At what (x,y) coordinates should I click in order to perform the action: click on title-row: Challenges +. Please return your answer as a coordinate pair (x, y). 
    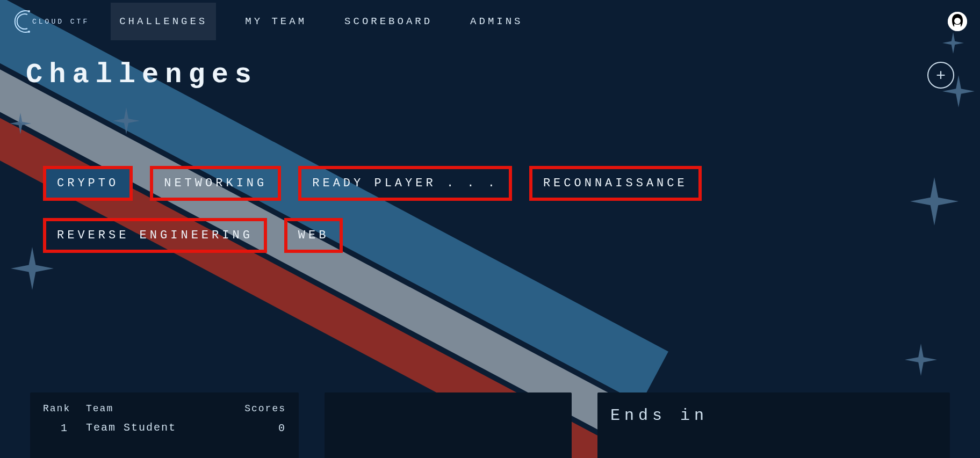
    Looking at the image, I should click on (490, 70).